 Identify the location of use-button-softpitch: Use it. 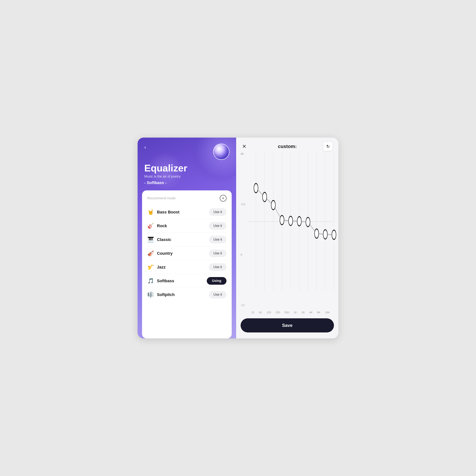
(218, 295).